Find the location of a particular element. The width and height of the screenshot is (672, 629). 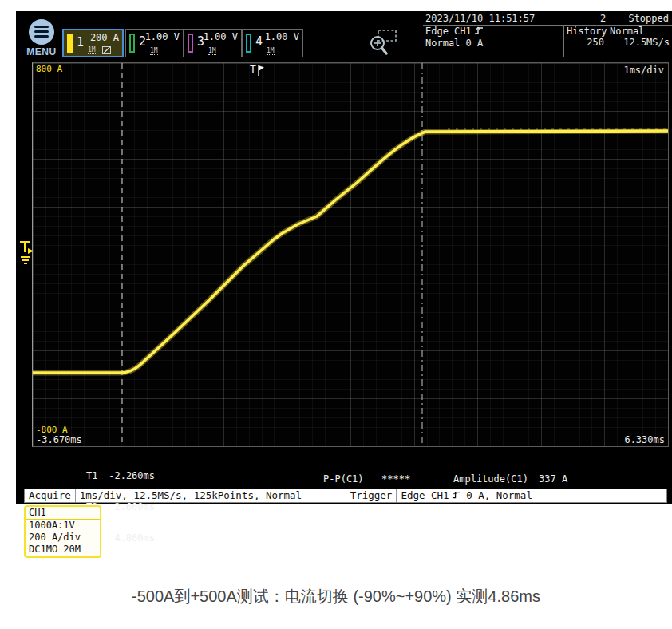

amplitude-label: Amplitude(C1) is located at coordinates (491, 479).